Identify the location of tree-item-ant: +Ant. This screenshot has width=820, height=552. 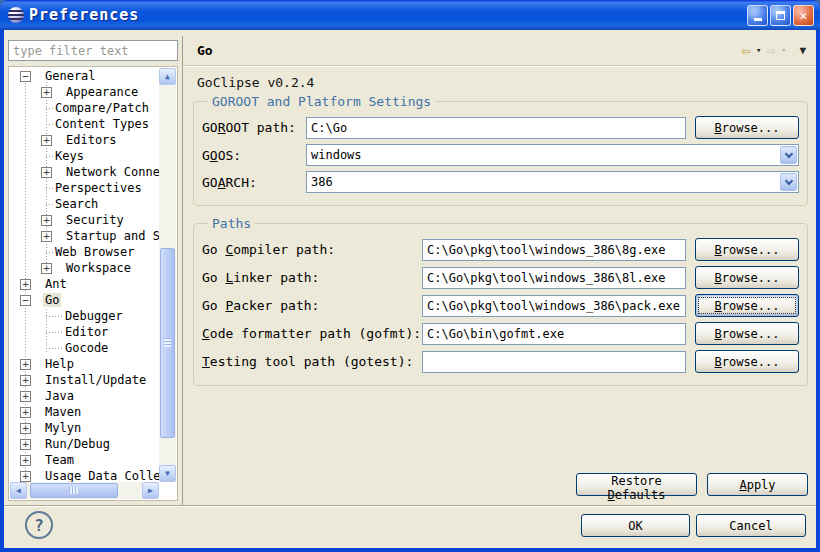
(84, 284).